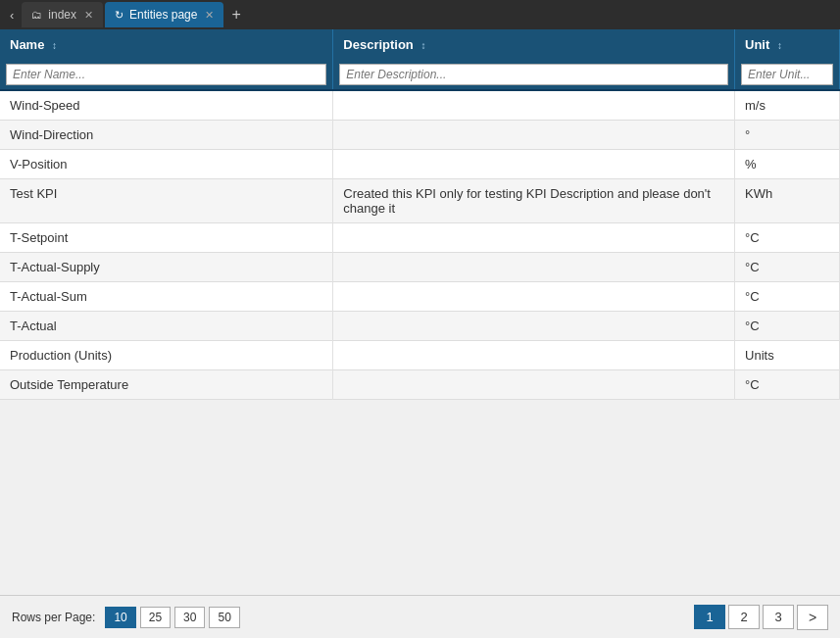  What do you see at coordinates (420, 45) in the screenshot?
I see `table-header-row: Name ↕ Description ↕ Unit ↕` at bounding box center [420, 45].